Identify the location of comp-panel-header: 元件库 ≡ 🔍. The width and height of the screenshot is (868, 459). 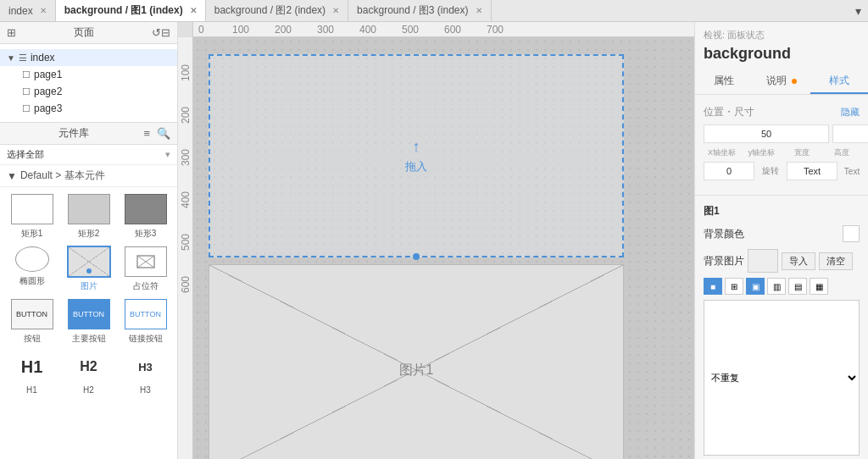
(88, 134).